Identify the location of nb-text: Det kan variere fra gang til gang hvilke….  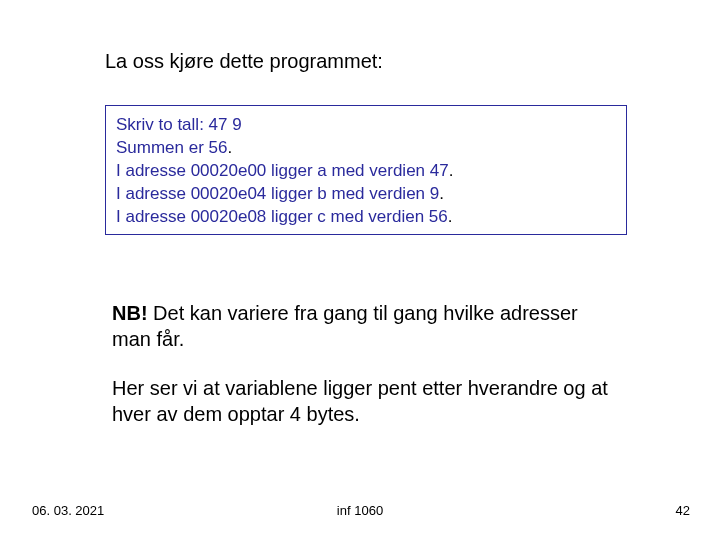
(345, 326).